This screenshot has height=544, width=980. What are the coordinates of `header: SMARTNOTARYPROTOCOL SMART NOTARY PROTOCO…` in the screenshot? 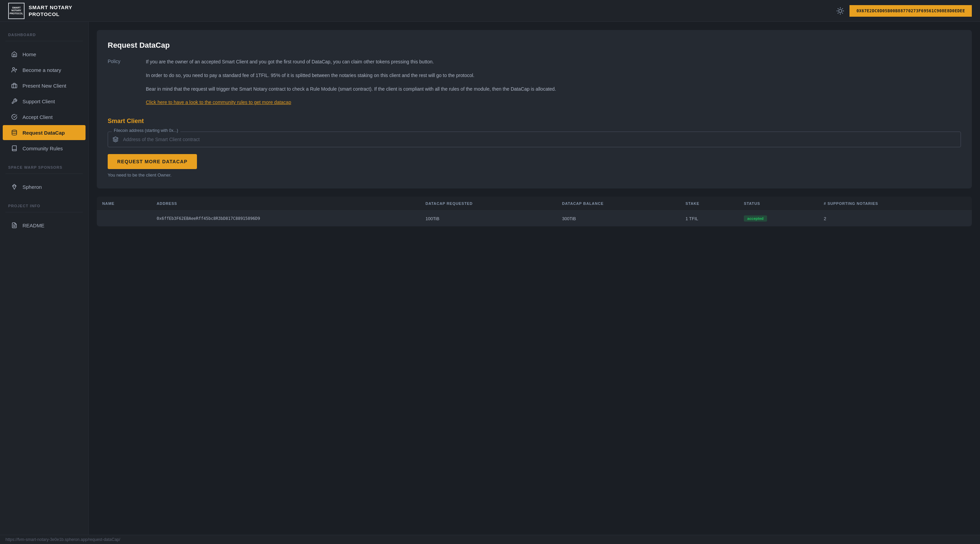 It's located at (490, 11).